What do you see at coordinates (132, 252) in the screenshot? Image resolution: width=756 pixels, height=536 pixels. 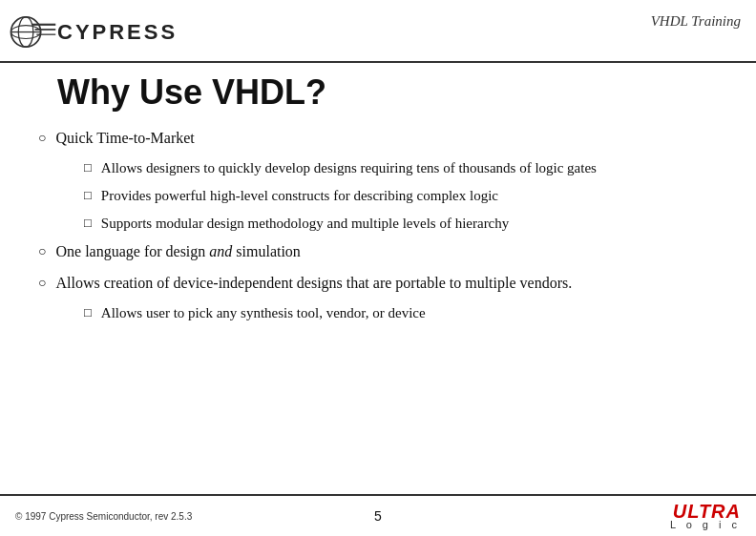 I see `bullet-2-text-before: One language for design` at bounding box center [132, 252].